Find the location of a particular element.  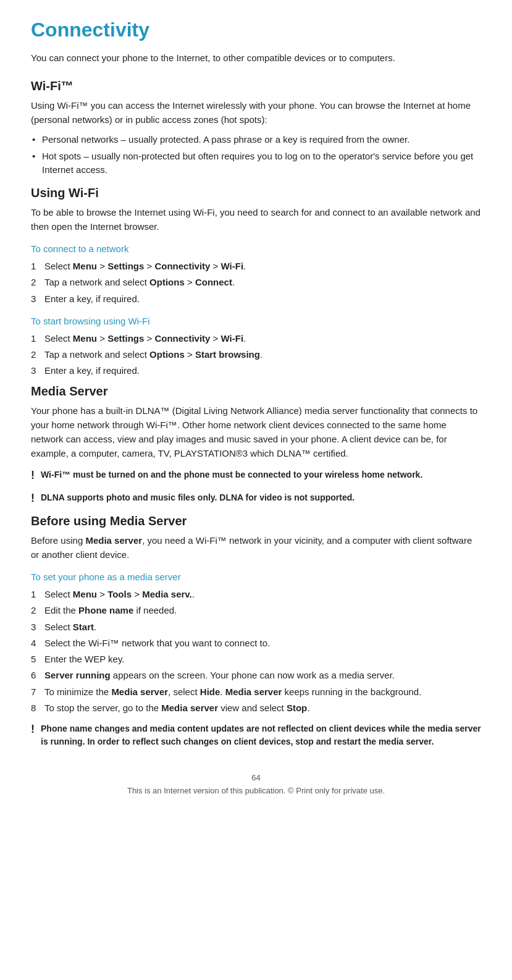

list-item: Personal networks – usually protected. A… is located at coordinates (256, 140).